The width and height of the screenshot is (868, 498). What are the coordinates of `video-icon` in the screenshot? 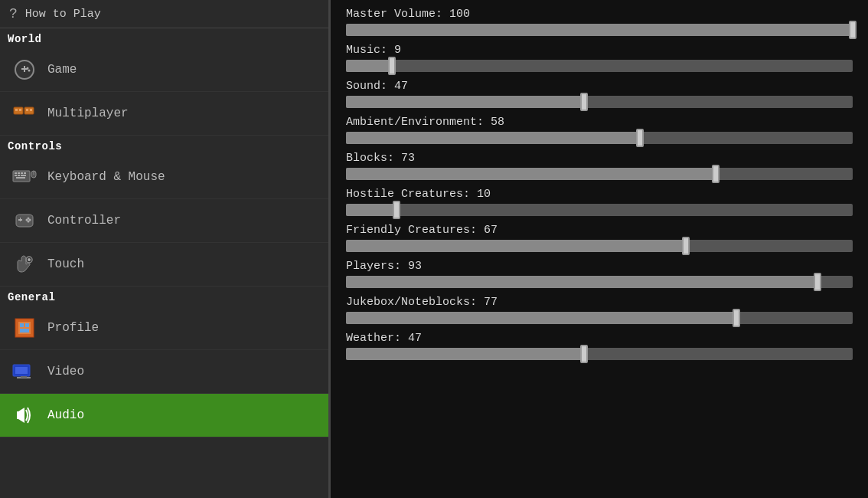 It's located at (24, 372).